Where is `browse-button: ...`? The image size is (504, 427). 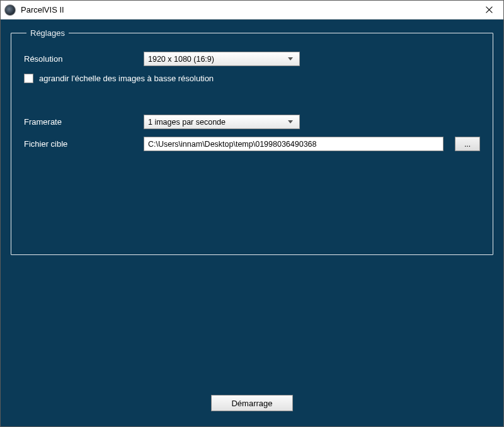 browse-button: ... is located at coordinates (467, 144).